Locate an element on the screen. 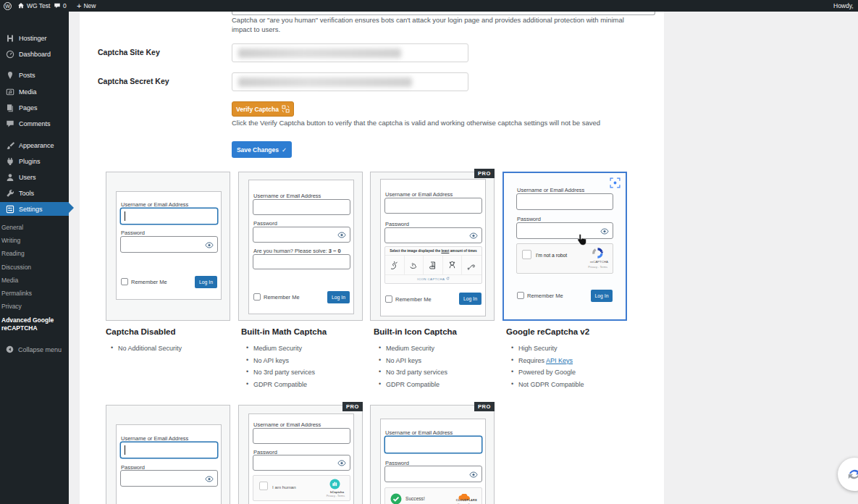  option-card-google-recaptcha-v2: Username or Email Address Password I'm n… is located at coordinates (565, 246).